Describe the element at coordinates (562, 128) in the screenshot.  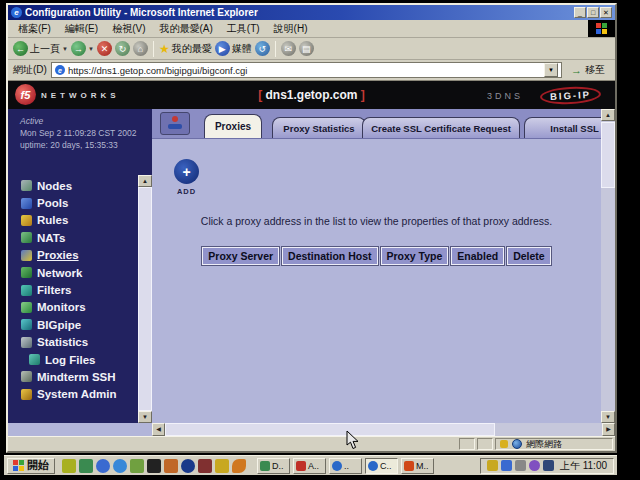
I see `tab-install-ssl-certificate: Install SSL Certificate` at that location.